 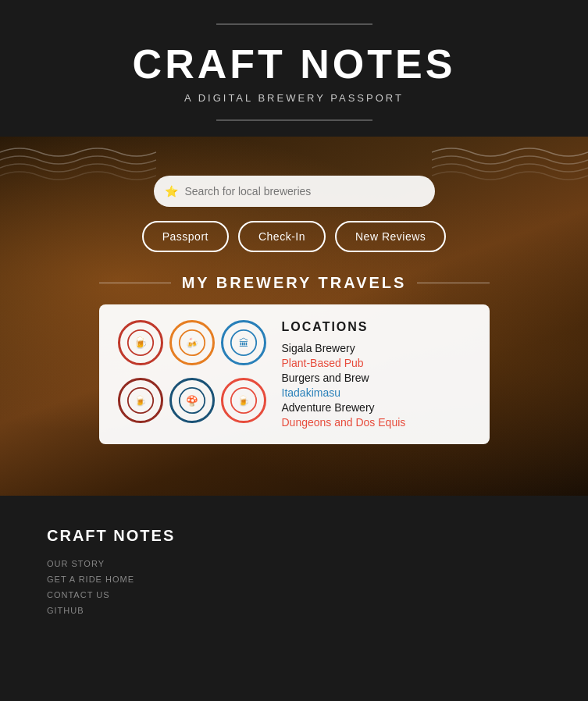 What do you see at coordinates (390, 237) in the screenshot?
I see `new-reviews-button: New Reviews` at bounding box center [390, 237].